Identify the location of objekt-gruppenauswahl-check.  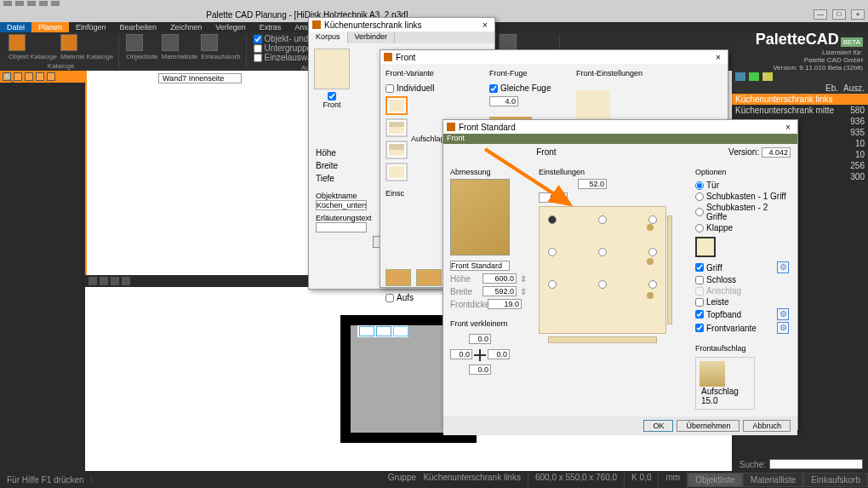
(258, 39).